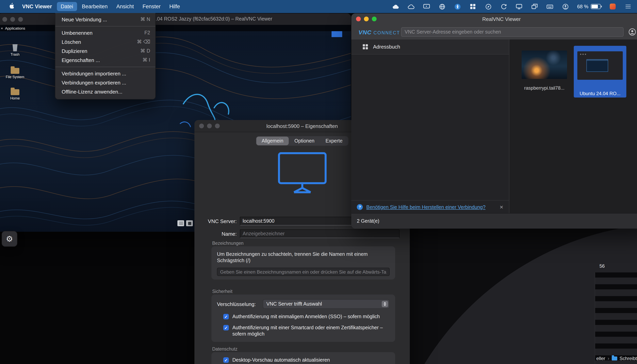 This screenshot has width=637, height=364. I want to click on smartcard-checkbox-label: Authentifizierung mit einer Smartcard od…, so click(311, 331).